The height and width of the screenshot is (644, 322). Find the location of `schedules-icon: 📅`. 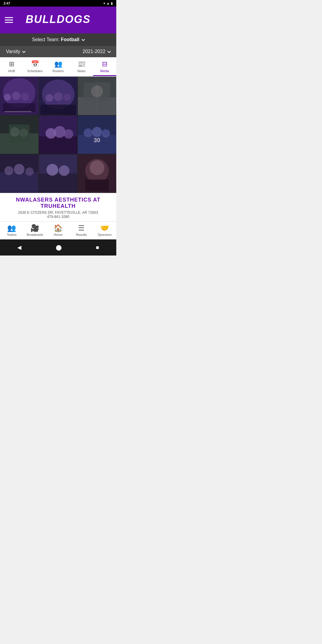

schedules-icon: 📅 is located at coordinates (35, 64).